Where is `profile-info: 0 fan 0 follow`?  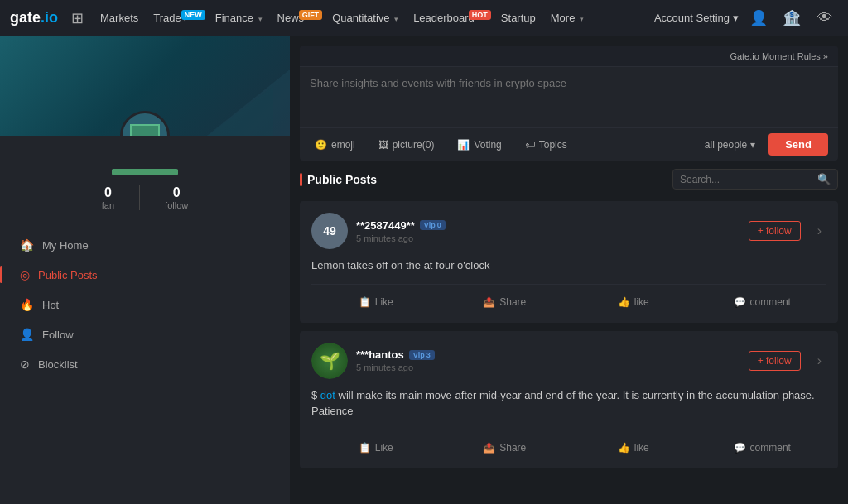 profile-info: 0 fan 0 follow is located at coordinates (145, 178).